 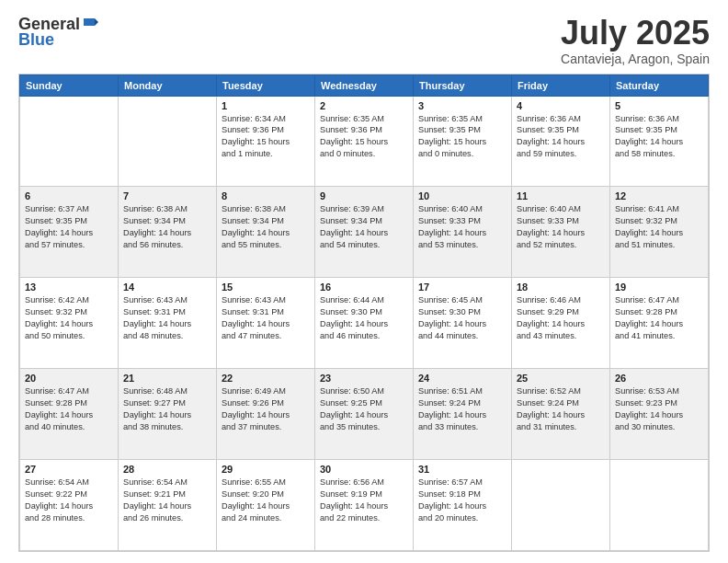 What do you see at coordinates (69, 196) in the screenshot?
I see `cell-day-number: 6` at bounding box center [69, 196].